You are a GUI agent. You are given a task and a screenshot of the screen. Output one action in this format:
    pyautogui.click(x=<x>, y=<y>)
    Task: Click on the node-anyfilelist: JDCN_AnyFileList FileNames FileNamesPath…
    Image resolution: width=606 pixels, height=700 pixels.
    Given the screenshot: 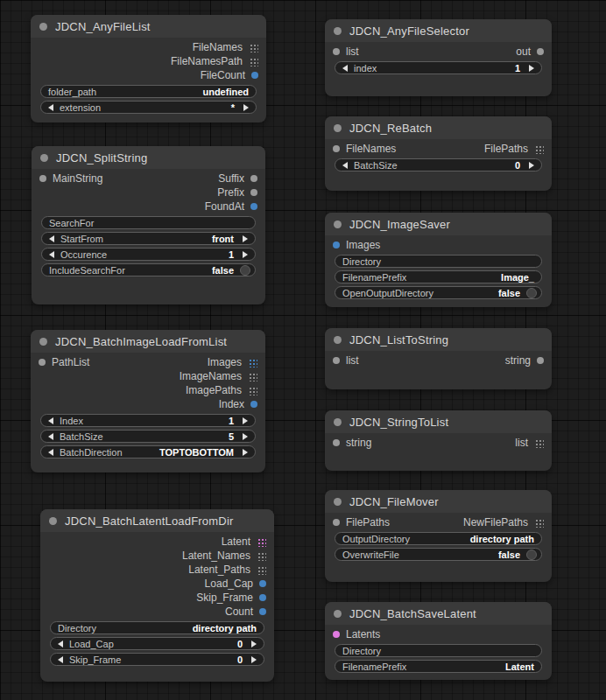 What is the action you would take?
    pyautogui.click(x=149, y=68)
    